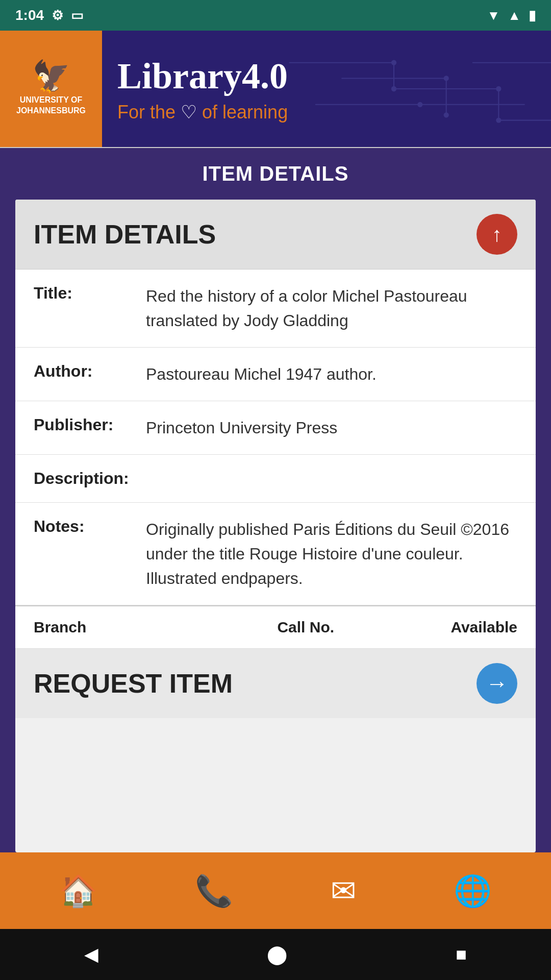 This screenshot has height=980, width=551. I want to click on status-bar: 1:04 ⚙ ▭ ▼ ▲ ▮, so click(276, 15).